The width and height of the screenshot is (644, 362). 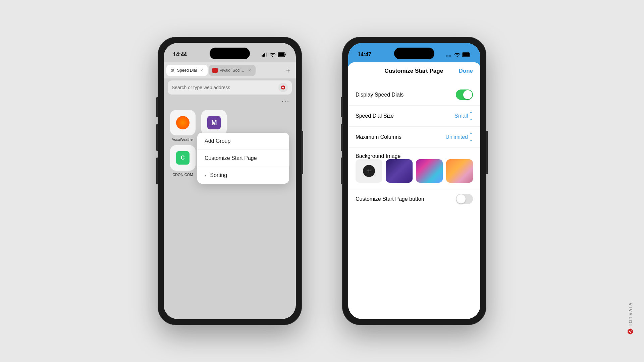 What do you see at coordinates (183, 158) in the screenshot?
I see `cdon-icon: C` at bounding box center [183, 158].